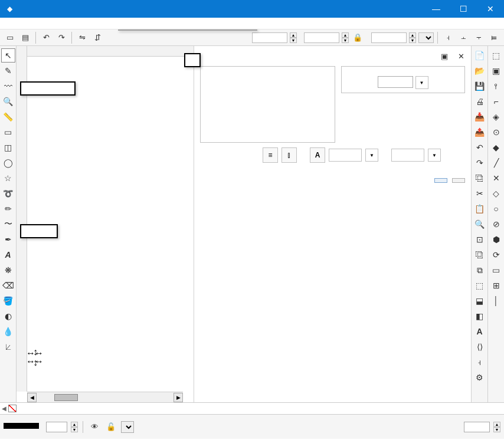 This screenshot has width=504, height=440. Describe the element at coordinates (94, 427) in the screenshot. I see `layer-vis-icon: 👁` at that location.